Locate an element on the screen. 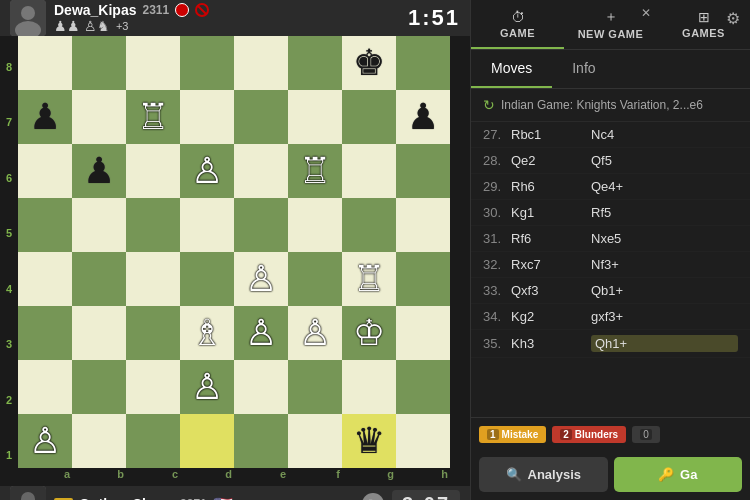 The width and height of the screenshot is (750, 500). square-g5 is located at coordinates (369, 225).